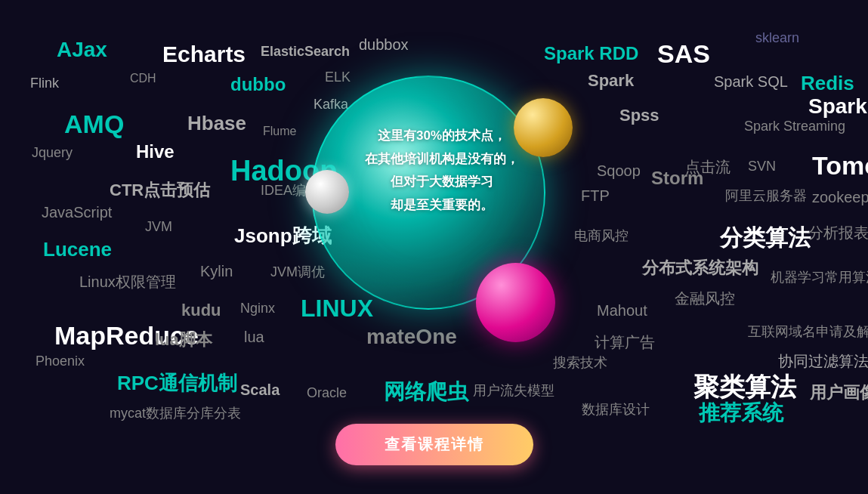 The image size is (868, 494). I want to click on tooltip-line4: 却是至关重要的。, so click(442, 205).